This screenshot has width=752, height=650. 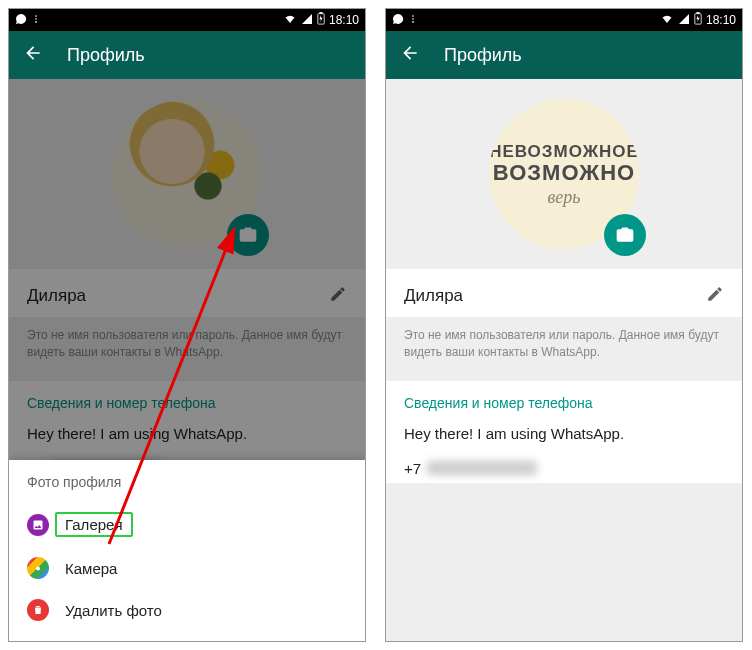 I want to click on photo-bottomsheet: Фото профиля Галерея Камера Удалить фото, so click(x=187, y=550).